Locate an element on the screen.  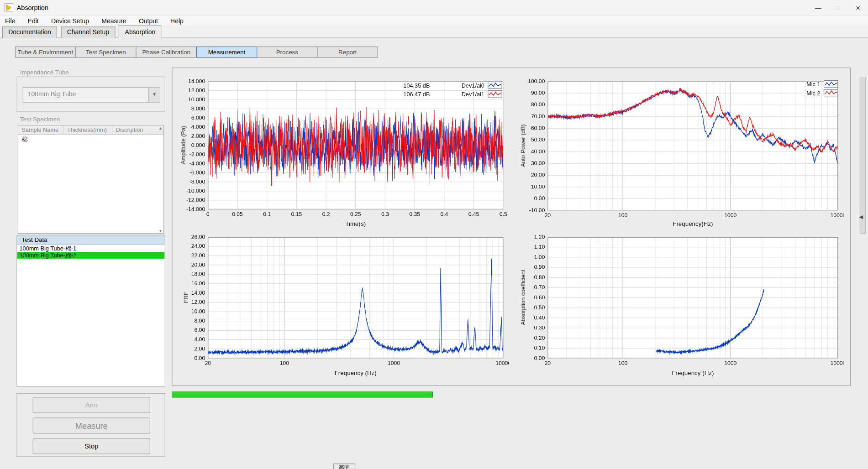
menu-device-setup: Device Setup is located at coordinates (70, 21).